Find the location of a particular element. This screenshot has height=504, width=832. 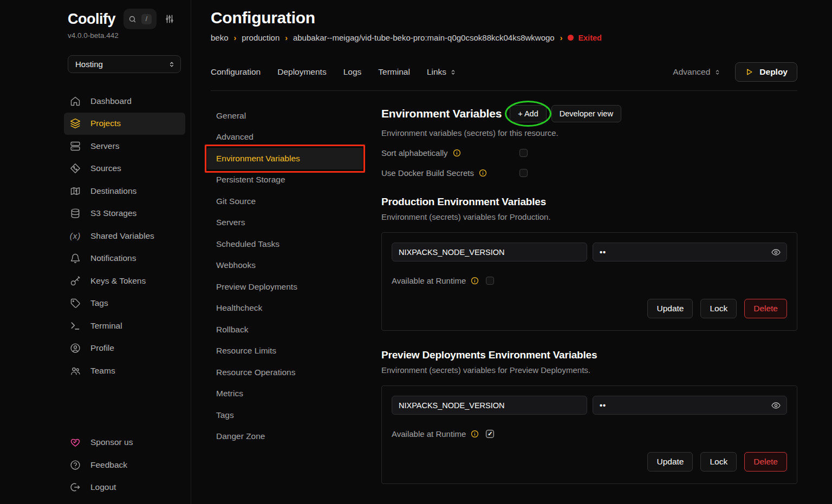

sort-alphabetically-row: Sort alphabetically ✓ is located at coordinates (589, 153).